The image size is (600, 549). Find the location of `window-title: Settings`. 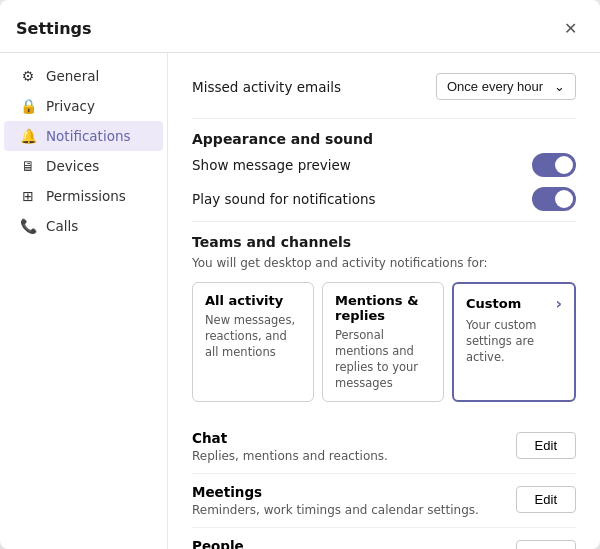

window-title: Settings is located at coordinates (54, 28).